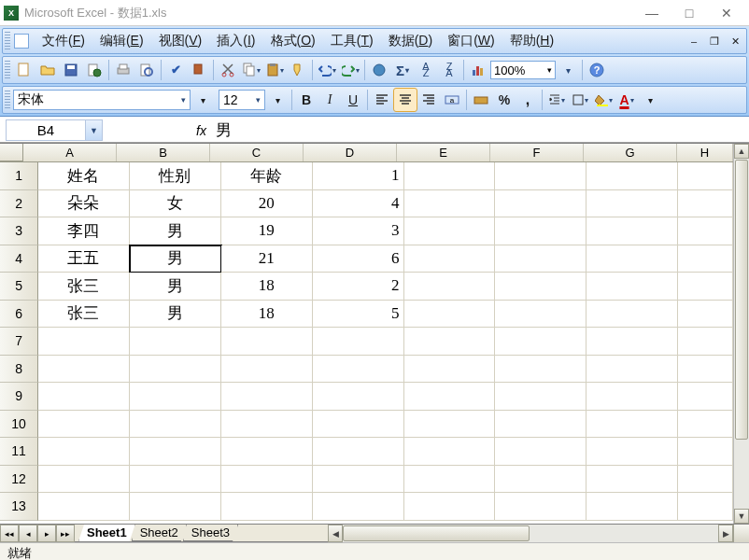 Image resolution: width=749 pixels, height=560 pixels. Describe the element at coordinates (121, 41) in the screenshot. I see `menu-e: 编辑(E)` at that location.